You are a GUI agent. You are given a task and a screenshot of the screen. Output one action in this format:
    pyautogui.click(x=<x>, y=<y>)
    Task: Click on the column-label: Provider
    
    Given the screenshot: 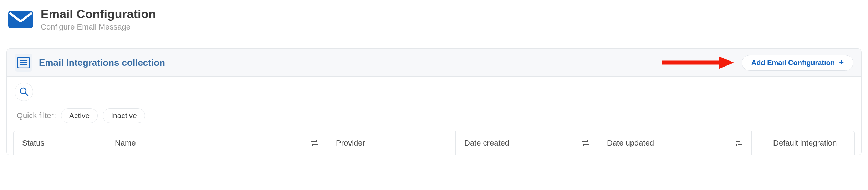 What is the action you would take?
    pyautogui.click(x=351, y=143)
    